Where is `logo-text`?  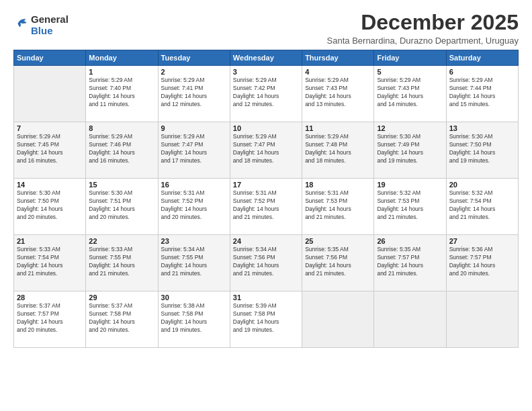
logo-text is located at coordinates (21, 25).